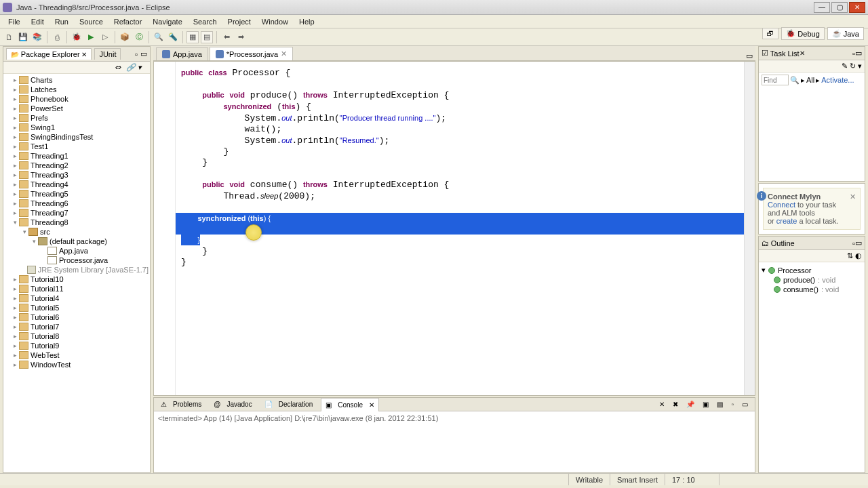 The image size is (868, 488). I want to click on view-max-icon: ▭, so click(859, 53).